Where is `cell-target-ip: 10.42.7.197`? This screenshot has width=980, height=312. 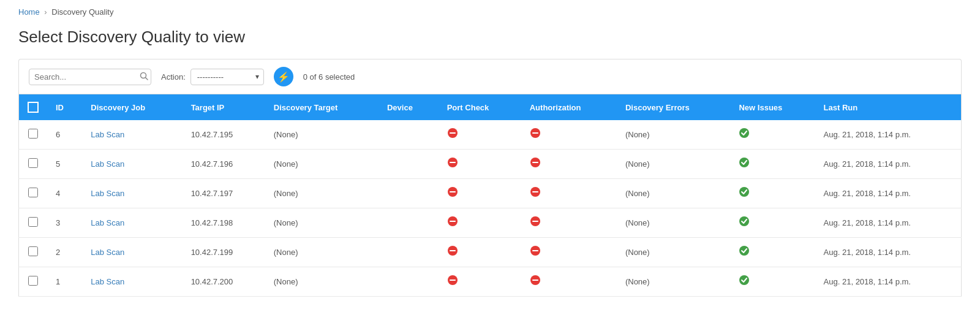 cell-target-ip: 10.42.7.197 is located at coordinates (224, 194).